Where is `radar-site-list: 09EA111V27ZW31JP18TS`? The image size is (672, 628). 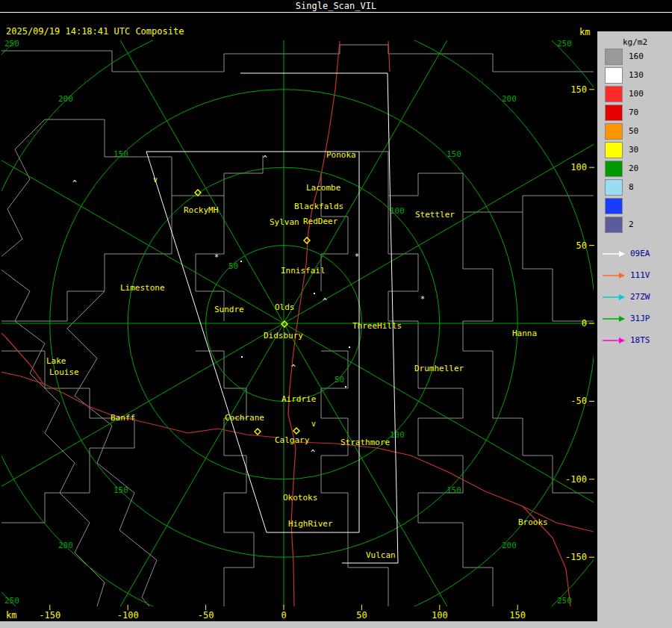
radar-site-list: 09EA111V27ZW31JP18TS is located at coordinates (635, 297).